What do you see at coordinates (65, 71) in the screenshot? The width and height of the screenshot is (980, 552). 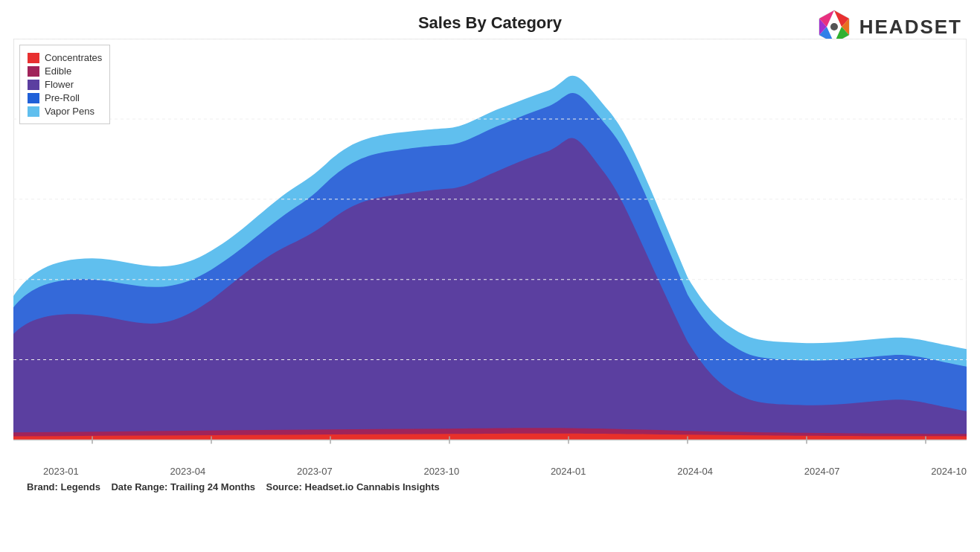 I see `legend-item-edible: Edible` at bounding box center [65, 71].